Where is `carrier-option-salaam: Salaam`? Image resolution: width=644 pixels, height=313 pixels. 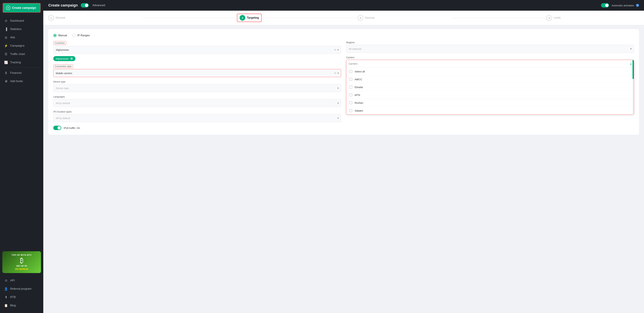
carrier-option-salaam: Salaam is located at coordinates (490, 110).